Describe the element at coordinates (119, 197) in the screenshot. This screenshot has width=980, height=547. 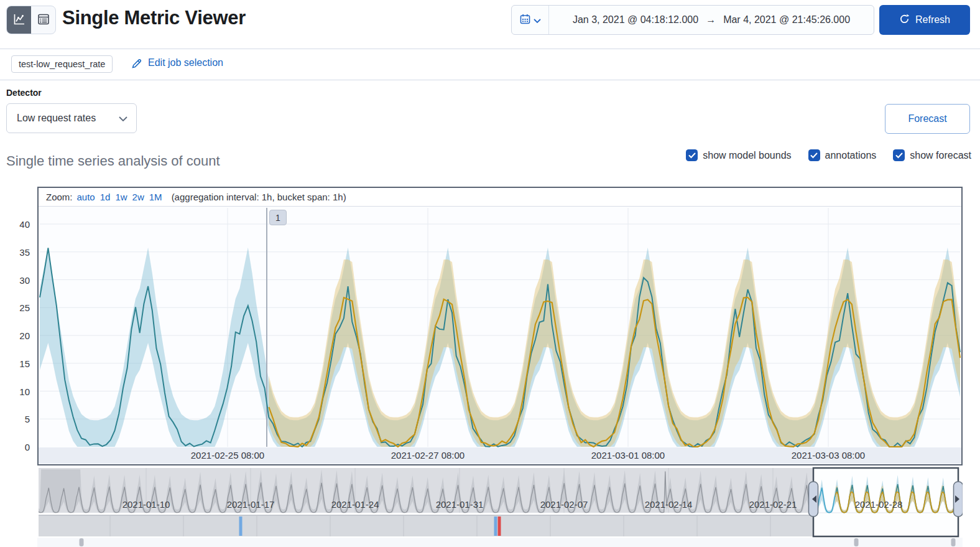
I see `zoom-links: auto1d1w2w1M` at that location.